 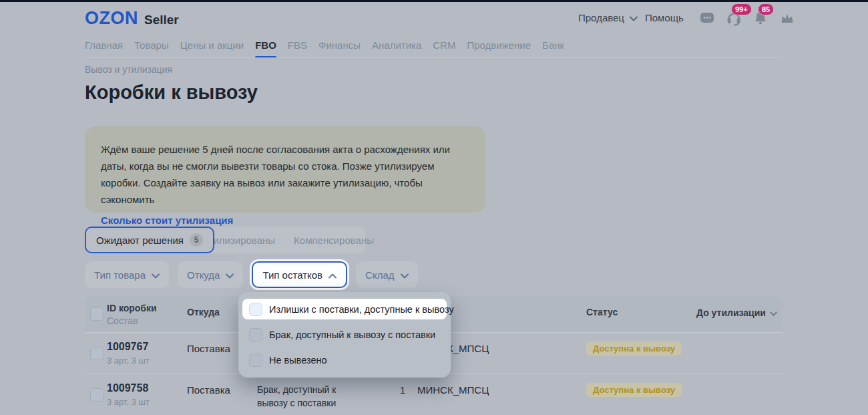 What do you see at coordinates (602, 312) in the screenshot?
I see `col-header-status: Статус` at bounding box center [602, 312].